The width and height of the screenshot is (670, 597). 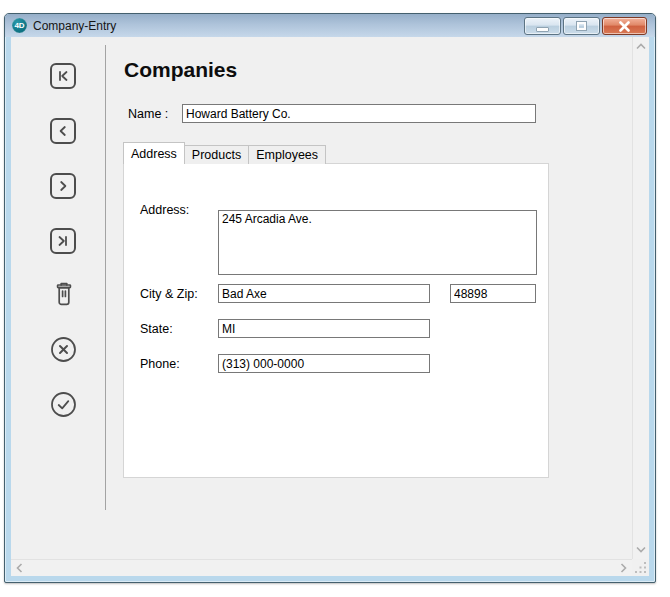 I want to click on previous-record-icon, so click(x=63, y=131).